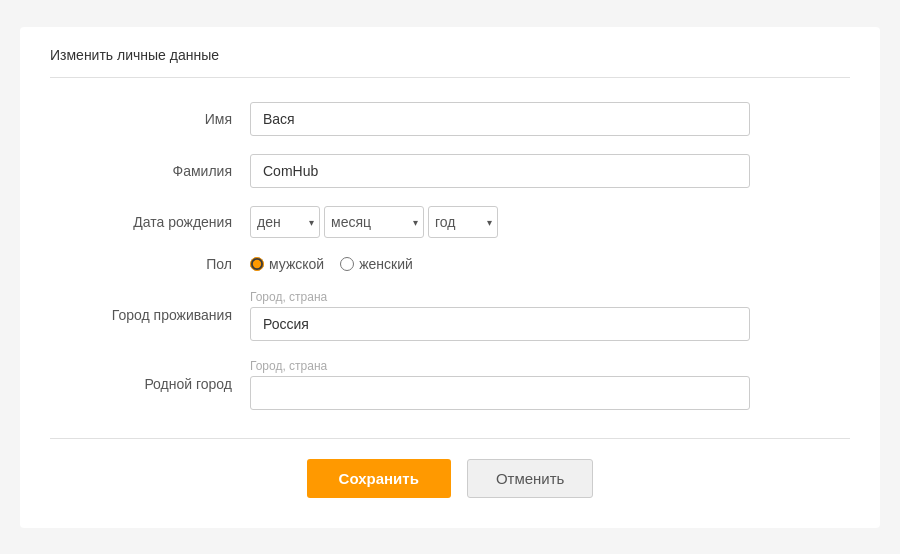  What do you see at coordinates (150, 171) in the screenshot?
I see `last-name-label: Фамилия` at bounding box center [150, 171].